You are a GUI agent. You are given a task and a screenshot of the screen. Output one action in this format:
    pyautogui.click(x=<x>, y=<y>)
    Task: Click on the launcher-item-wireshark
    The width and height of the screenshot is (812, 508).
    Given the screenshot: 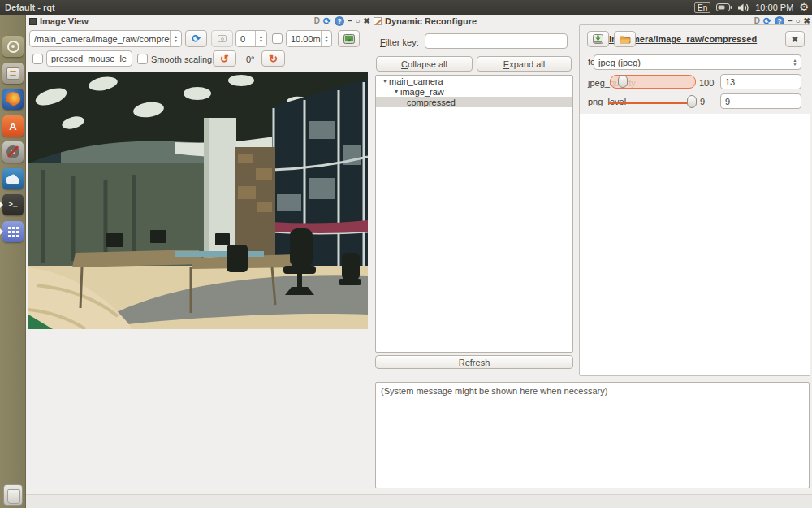 What is the action you would take?
    pyautogui.click(x=13, y=179)
    